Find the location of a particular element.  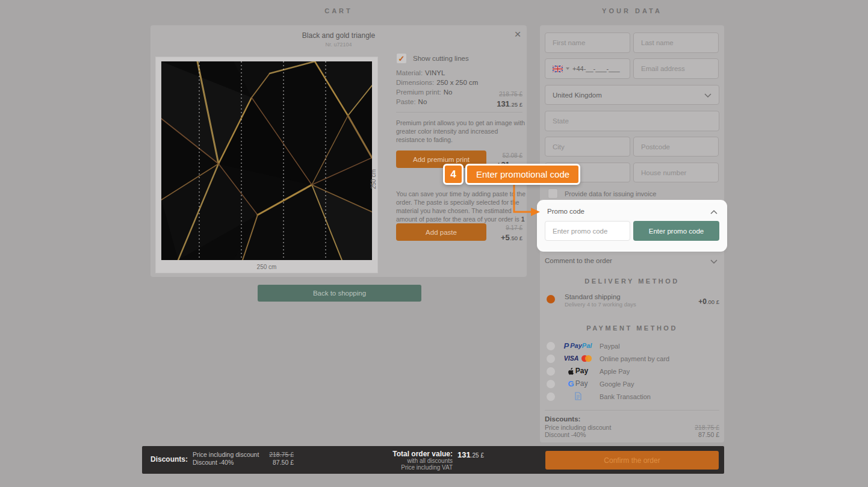

promo-code-section: Promo code Enter promo code is located at coordinates (632, 226).